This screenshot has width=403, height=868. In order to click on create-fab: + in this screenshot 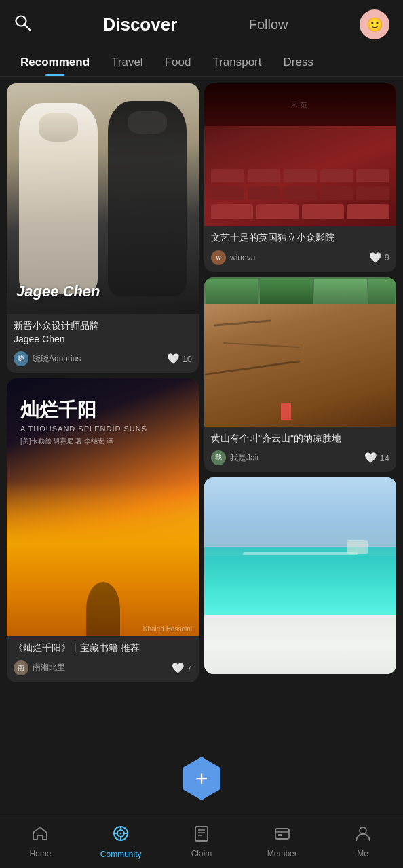, I will do `click(202, 778)`.